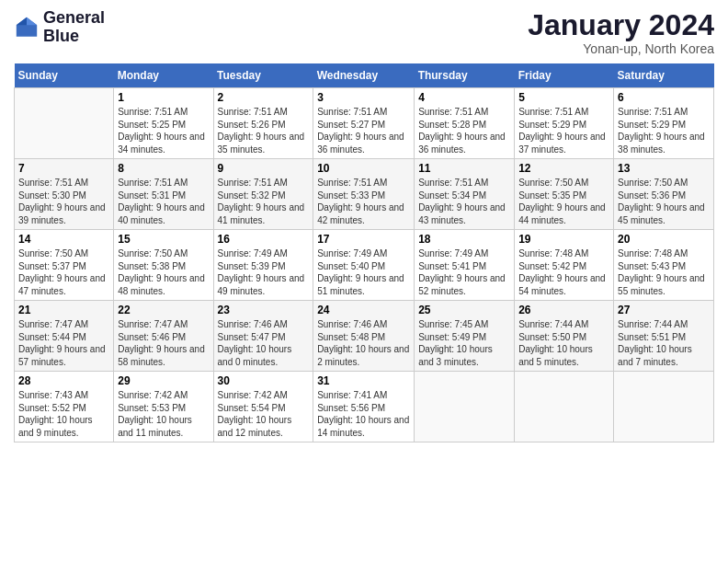 The image size is (728, 563). Describe the element at coordinates (465, 265) in the screenshot. I see `day-cell: 18Sunrise: 7:49 AMSunset: 5:41 PMDayligh…` at that location.